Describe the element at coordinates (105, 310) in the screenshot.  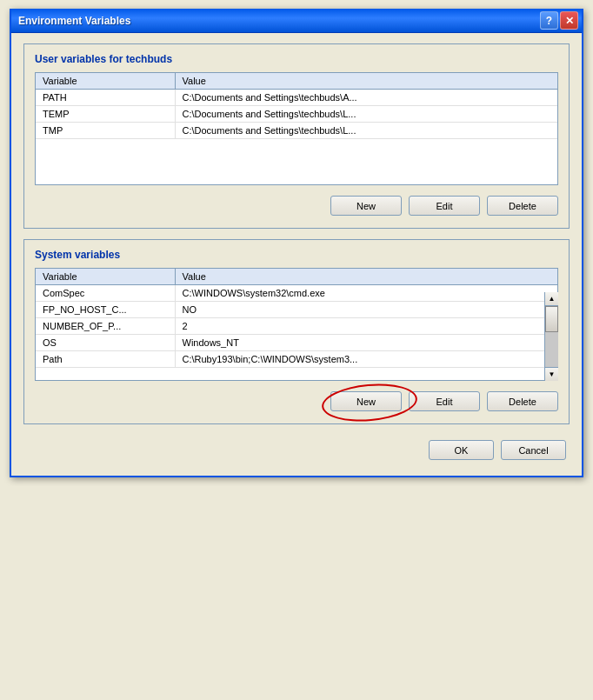
I see `variable-cell: FP_NO_HOST_C...` at that location.